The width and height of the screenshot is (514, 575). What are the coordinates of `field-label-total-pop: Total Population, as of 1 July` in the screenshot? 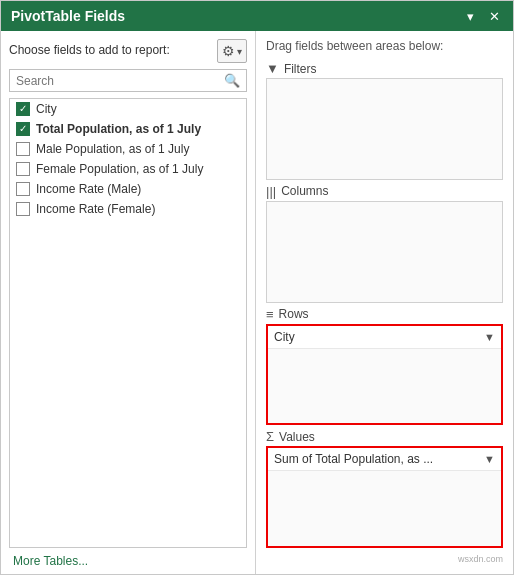 It's located at (118, 129).